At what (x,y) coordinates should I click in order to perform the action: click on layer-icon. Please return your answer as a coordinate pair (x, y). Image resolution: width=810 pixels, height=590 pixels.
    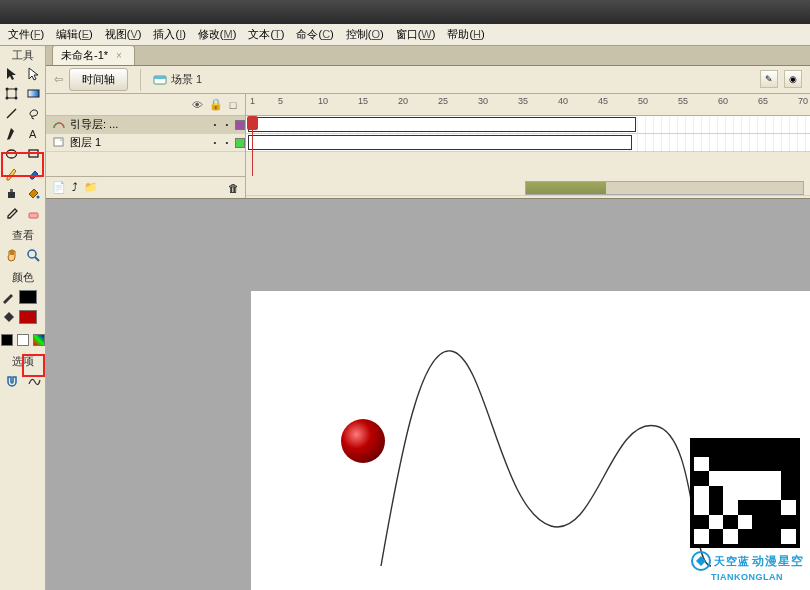
    Looking at the image, I should click on (59, 143).